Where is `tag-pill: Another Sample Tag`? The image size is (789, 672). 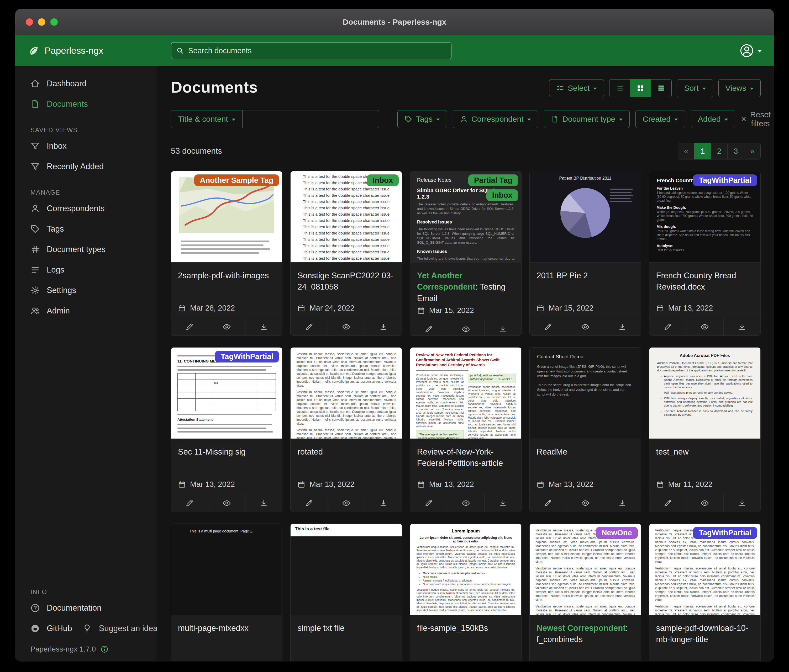 tag-pill: Another Sample Tag is located at coordinates (237, 180).